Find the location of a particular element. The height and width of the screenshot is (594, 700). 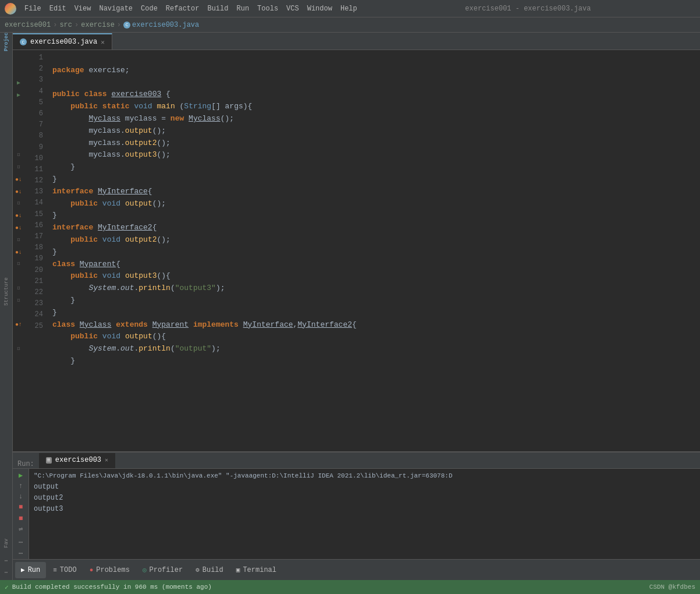

bottom-problems-button: ● Problems is located at coordinates (109, 570).